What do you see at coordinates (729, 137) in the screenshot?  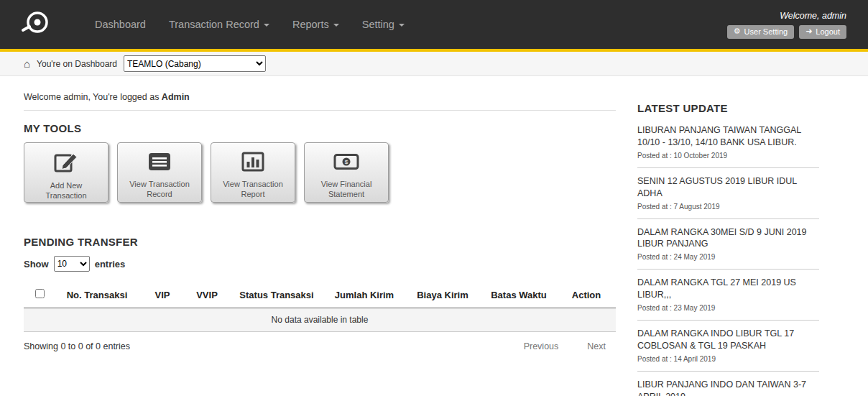 I see `news-title: LIBURAN PANJANG TAIWAN TANGGAL 10/10 - 1…` at bounding box center [729, 137].